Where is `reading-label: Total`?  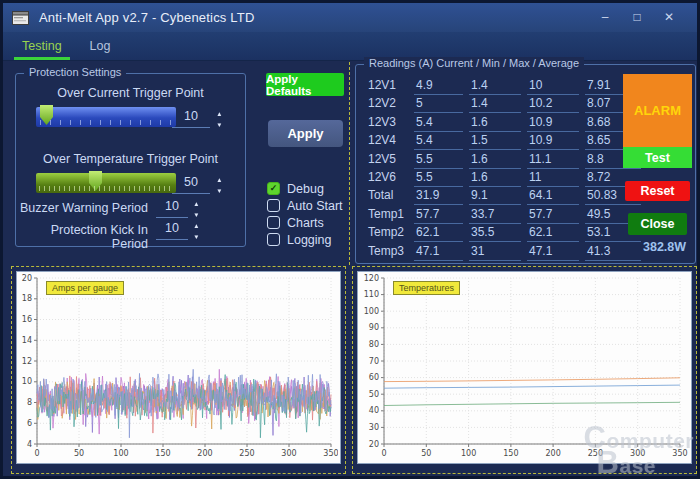
reading-label: Total is located at coordinates (388, 197).